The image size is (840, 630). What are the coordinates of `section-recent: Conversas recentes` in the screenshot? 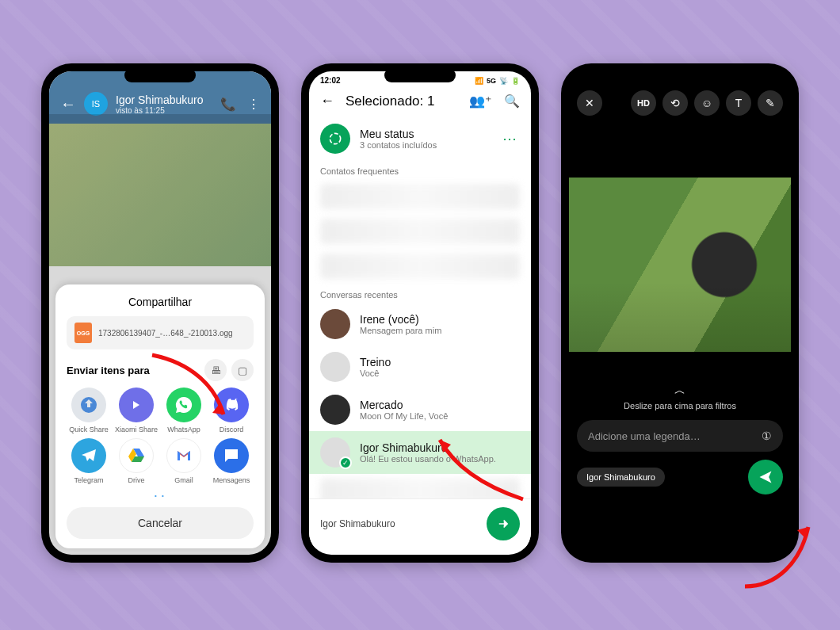 It's located at (420, 293).